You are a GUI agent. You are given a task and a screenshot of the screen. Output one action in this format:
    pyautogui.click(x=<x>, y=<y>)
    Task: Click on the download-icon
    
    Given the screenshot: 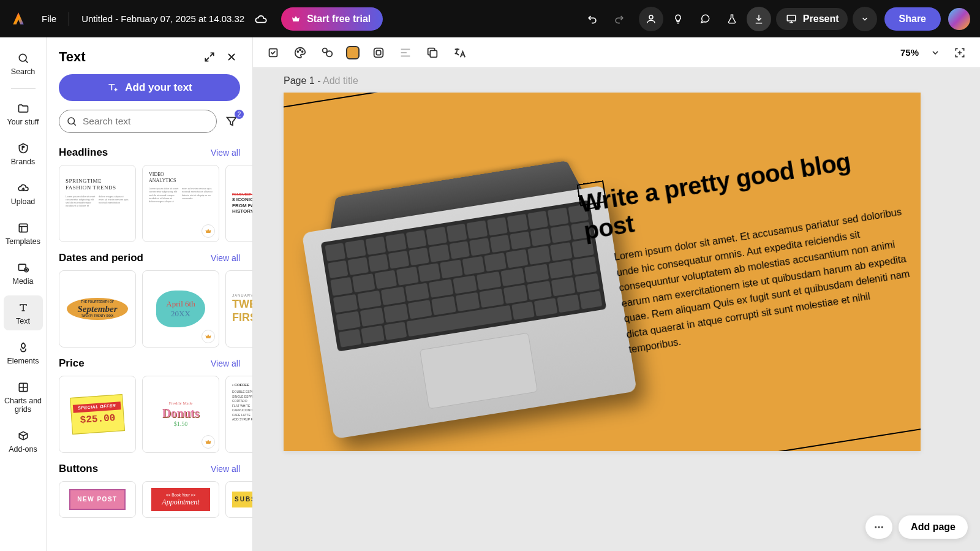 What is the action you would take?
    pyautogui.click(x=759, y=19)
    